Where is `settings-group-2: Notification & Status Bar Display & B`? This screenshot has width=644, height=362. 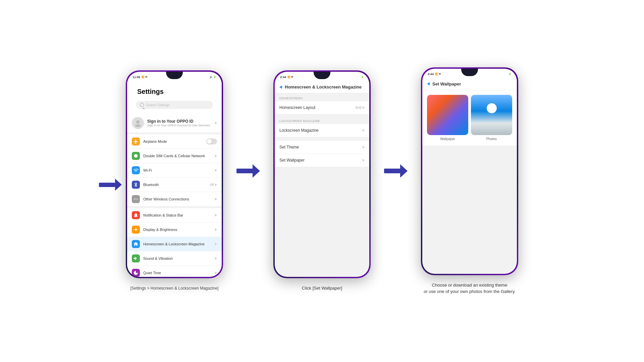
settings-group-2: Notification & Status Bar Display & B is located at coordinates (174, 243).